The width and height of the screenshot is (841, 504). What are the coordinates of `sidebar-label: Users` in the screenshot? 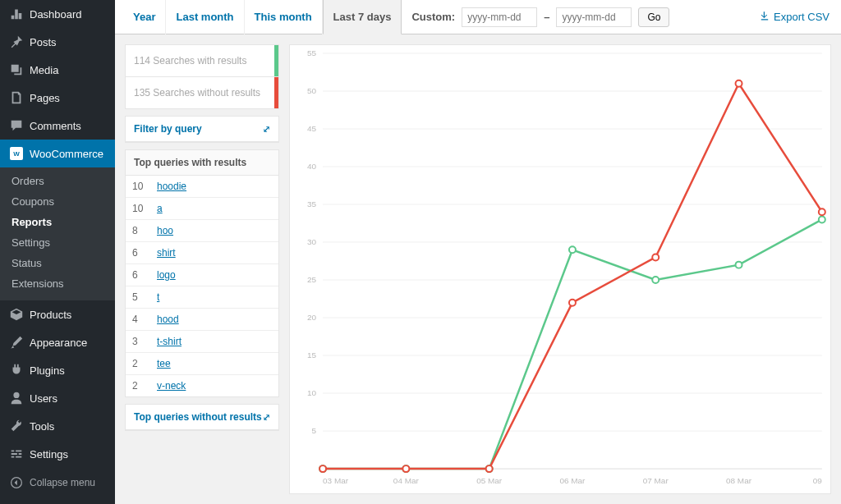 It's located at (44, 399).